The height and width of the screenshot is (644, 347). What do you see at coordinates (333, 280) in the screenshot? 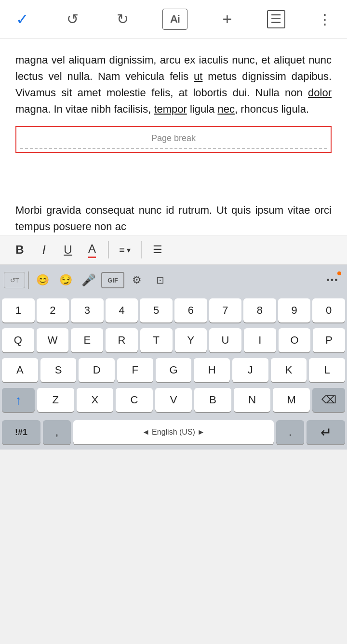
I see `dots-label: •••` at bounding box center [333, 280].